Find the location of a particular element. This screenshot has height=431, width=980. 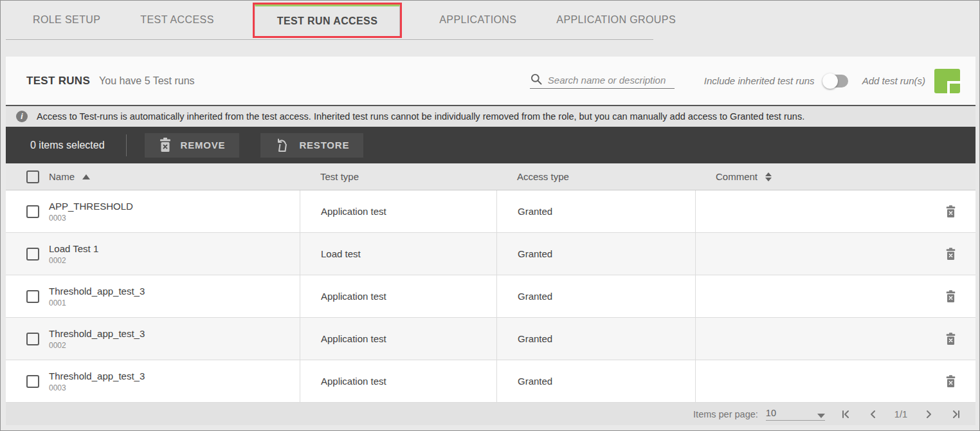

selection-toolbar: 0 items selected REMOVE RESTORE is located at coordinates (491, 145).